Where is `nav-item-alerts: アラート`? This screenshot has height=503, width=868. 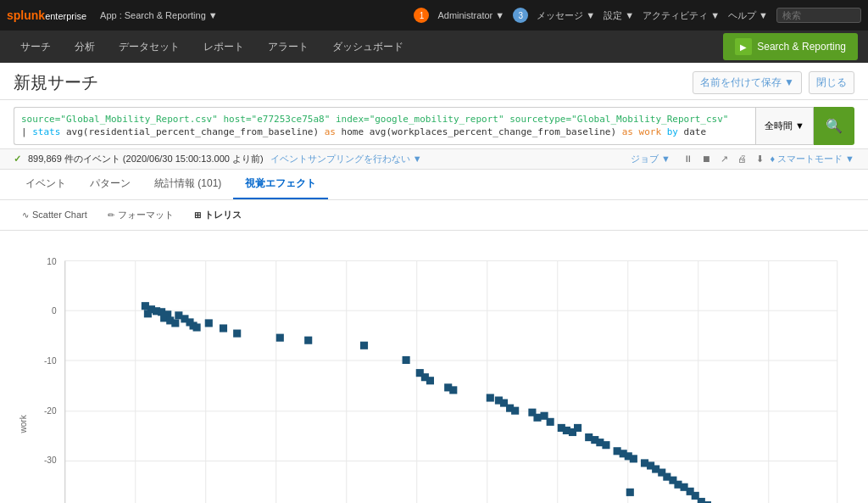 nav-item-alerts: アラート is located at coordinates (288, 48).